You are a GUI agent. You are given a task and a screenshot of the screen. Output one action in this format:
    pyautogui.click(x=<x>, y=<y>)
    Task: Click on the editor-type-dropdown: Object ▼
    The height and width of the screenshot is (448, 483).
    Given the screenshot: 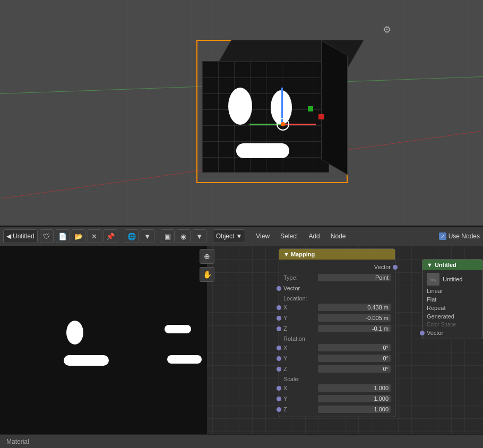 What is the action you would take?
    pyautogui.click(x=229, y=236)
    